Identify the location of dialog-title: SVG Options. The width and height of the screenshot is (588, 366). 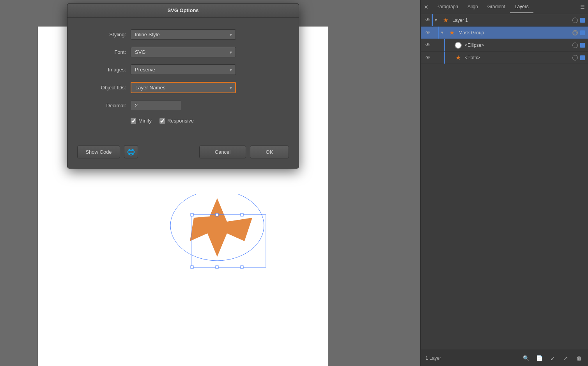
(183, 10).